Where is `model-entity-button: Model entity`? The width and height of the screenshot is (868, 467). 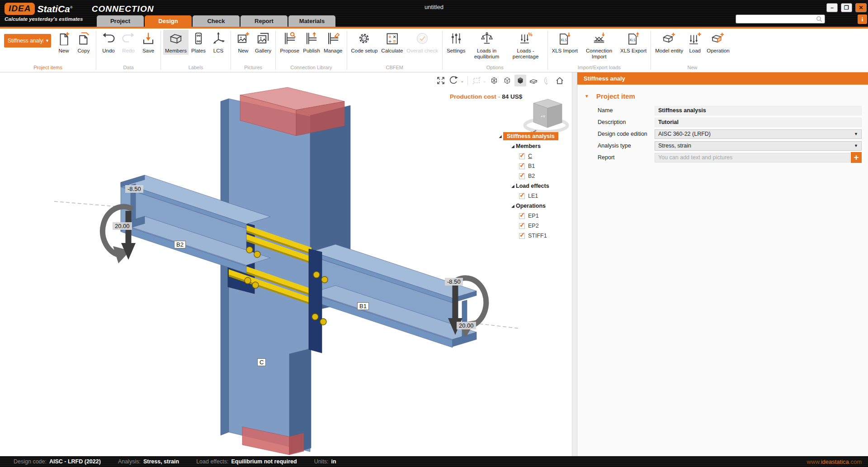 model-entity-button: Model entity is located at coordinates (669, 43).